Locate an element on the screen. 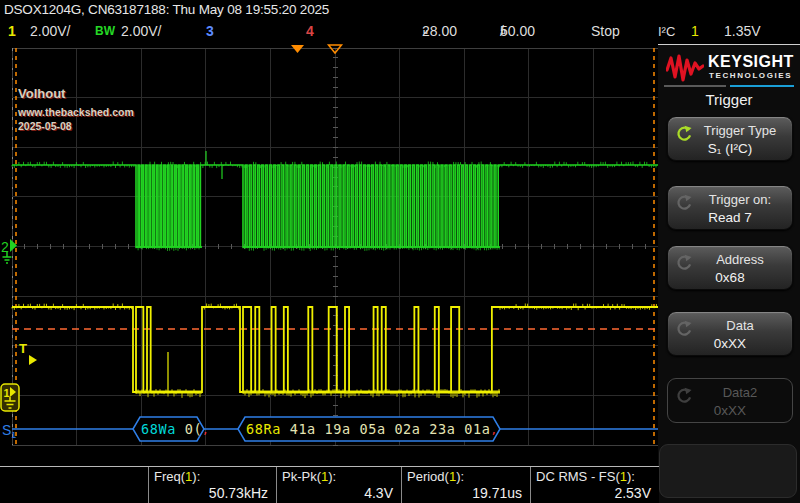  measurement-label: Period(1): is located at coordinates (466, 476).